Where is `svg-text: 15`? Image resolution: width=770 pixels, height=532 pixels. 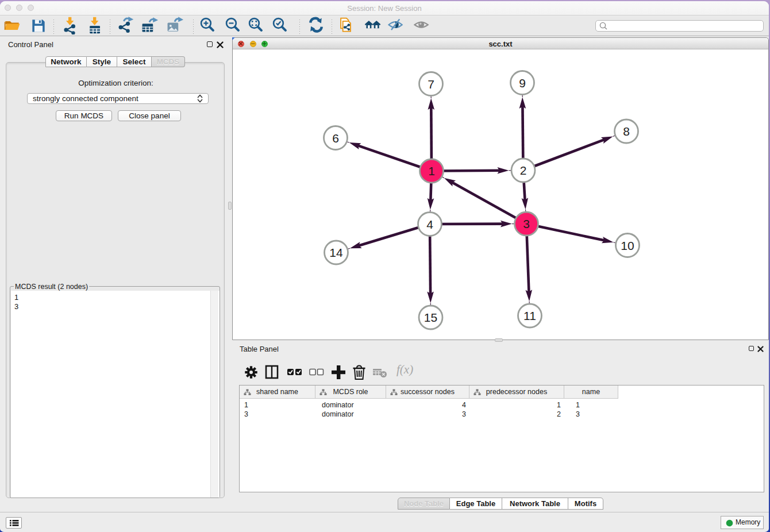 svg-text: 15 is located at coordinates (431, 317).